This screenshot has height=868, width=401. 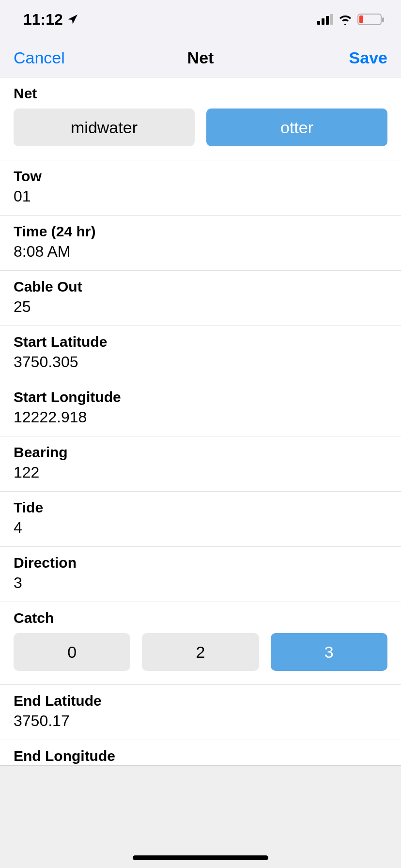 What do you see at coordinates (73, 19) in the screenshot?
I see `location-icon` at bounding box center [73, 19].